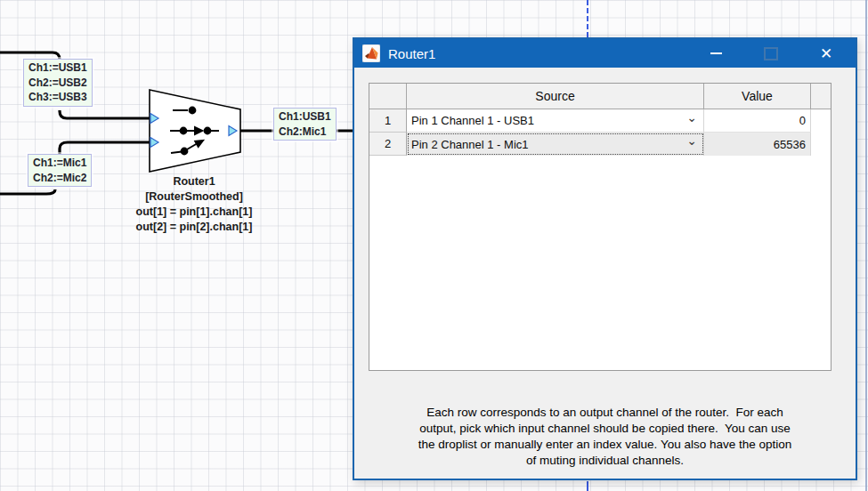 The width and height of the screenshot is (868, 491). Describe the element at coordinates (538, 53) in the screenshot. I see `dialog-title: Router1` at that location.